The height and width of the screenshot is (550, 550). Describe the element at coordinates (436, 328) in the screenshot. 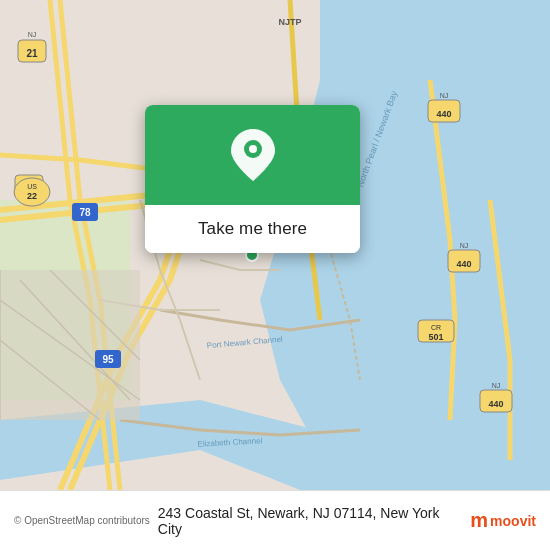

I see `svg-text: CR` at that location.